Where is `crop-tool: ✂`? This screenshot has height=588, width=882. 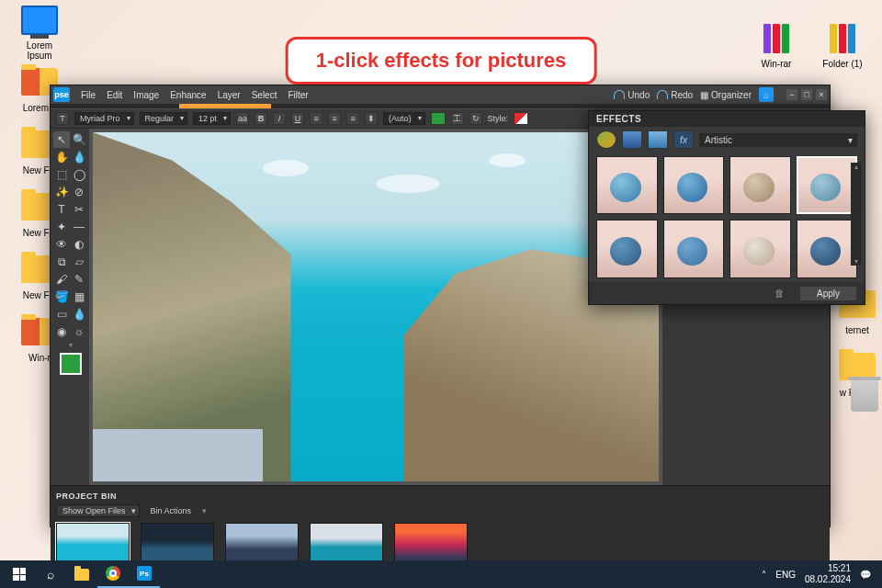 crop-tool: ✂ is located at coordinates (79, 209).